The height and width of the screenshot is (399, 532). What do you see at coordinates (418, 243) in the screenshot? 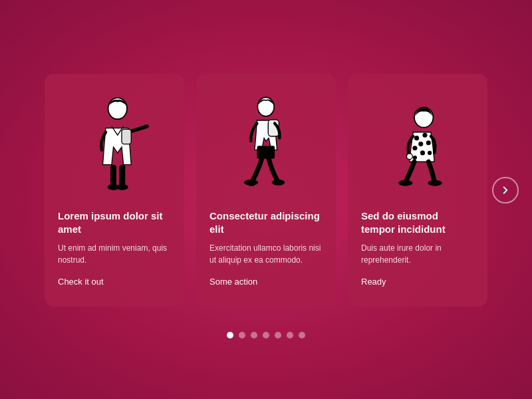
I see `card-3-content: Sed do eiusmod tempor incididunt Duis au…` at bounding box center [418, 243].